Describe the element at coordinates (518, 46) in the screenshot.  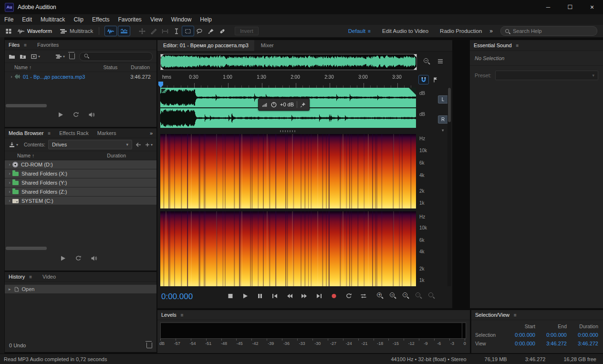
I see `essential-sound-menu-icon: ≡` at that location.